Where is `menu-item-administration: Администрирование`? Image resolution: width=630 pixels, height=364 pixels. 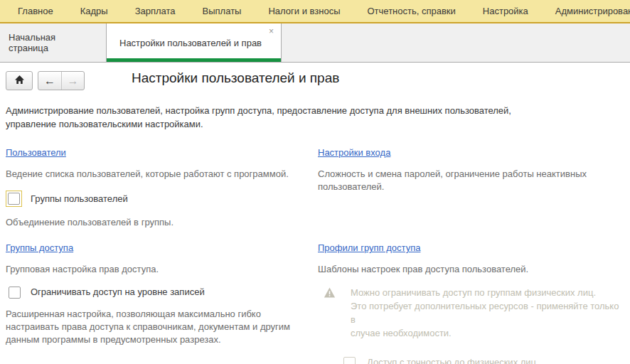
menu-item-administration: Администрирование is located at coordinates (586, 11).